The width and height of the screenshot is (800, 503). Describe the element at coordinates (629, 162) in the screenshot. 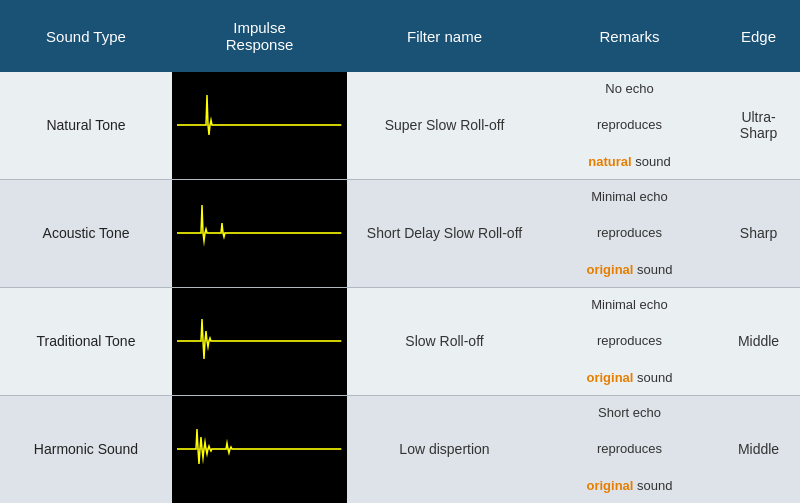

I see `remarks-highlight-line: natural sound` at that location.